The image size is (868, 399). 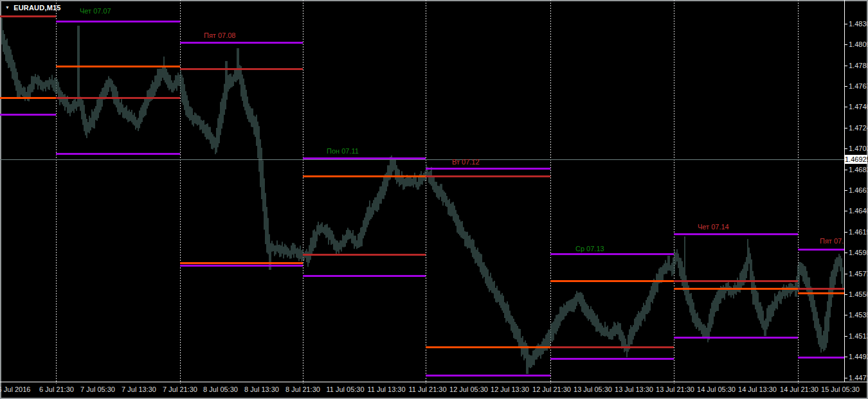 I want to click on price-axis-label: 1.44925, so click(x=858, y=357).